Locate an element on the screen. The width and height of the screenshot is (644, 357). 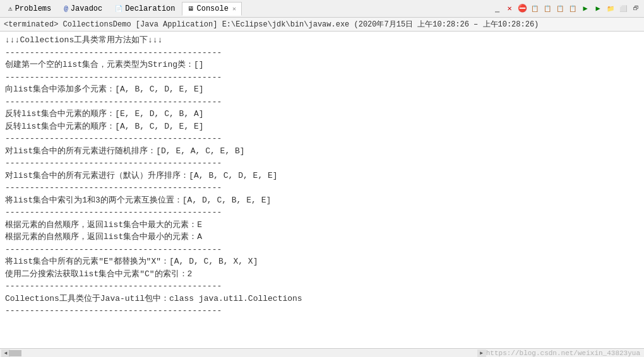
console-line: 向list集合中添加多个元素：[A, B, C, D, E, E] is located at coordinates (322, 90).